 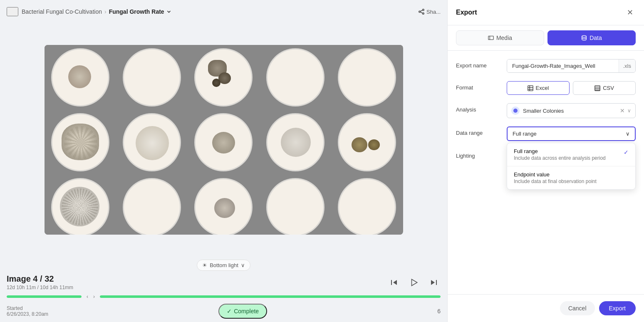 What do you see at coordinates (622, 111) in the screenshot?
I see `analysis-clear-icon: ✕` at bounding box center [622, 111].